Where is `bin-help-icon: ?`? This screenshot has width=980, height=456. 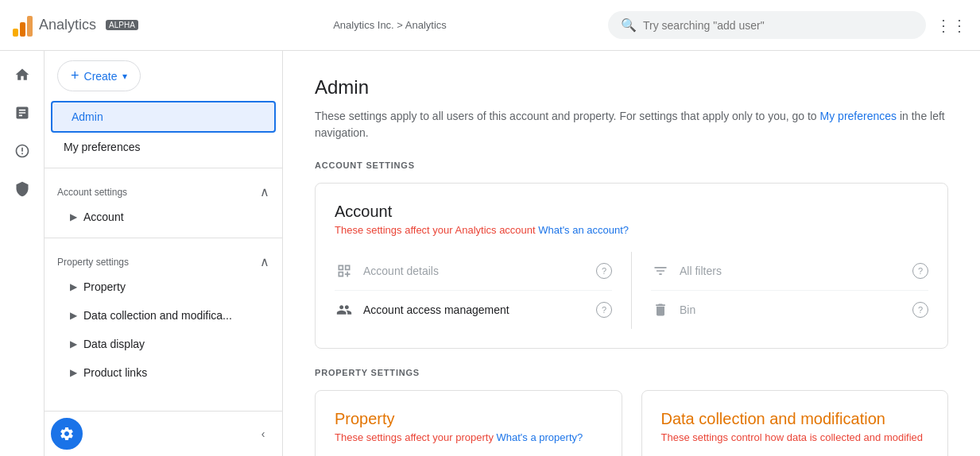 bin-help-icon: ? is located at coordinates (920, 310).